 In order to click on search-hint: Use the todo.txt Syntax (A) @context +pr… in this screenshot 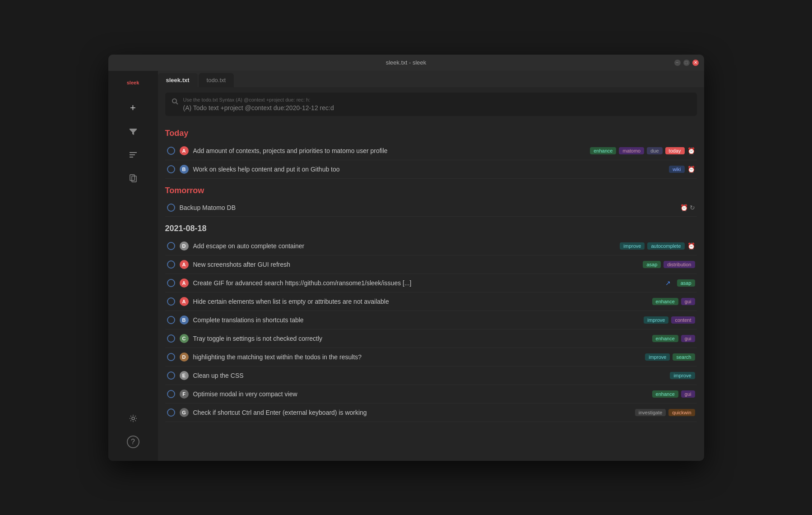, I will do `click(437, 100)`.